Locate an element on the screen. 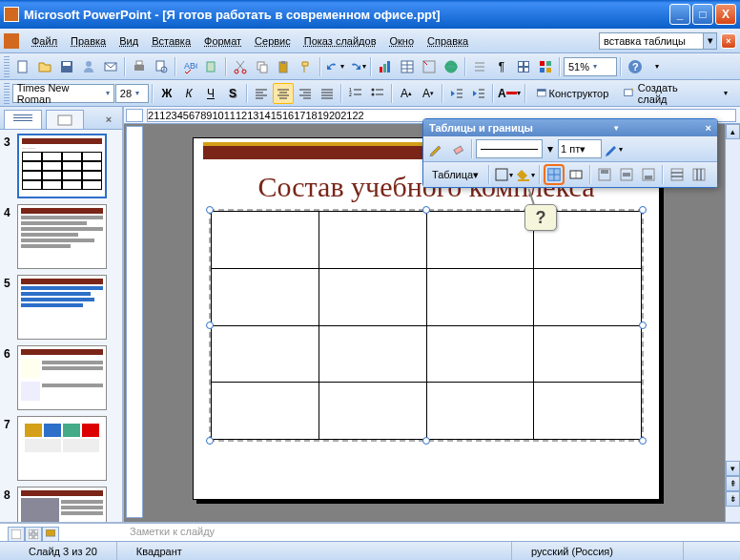 The height and width of the screenshot is (560, 740). menu-slideshow: Показ слайдов is located at coordinates (340, 41).